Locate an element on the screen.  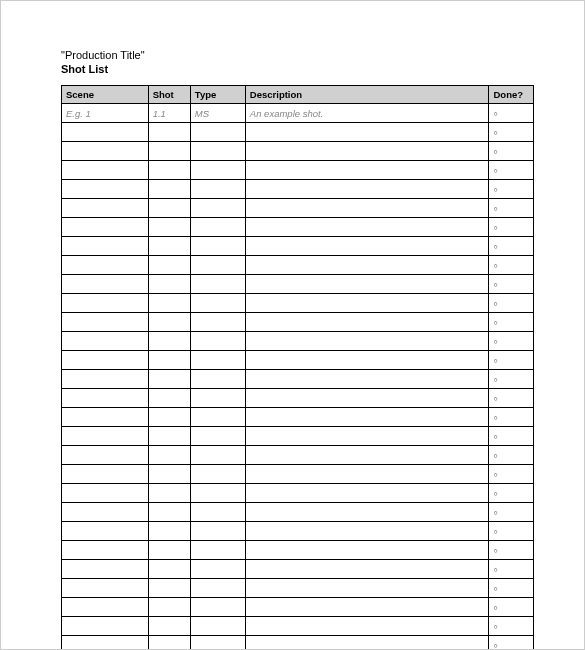
document-header: "Production Title" Shot List is located at coordinates (298, 62).